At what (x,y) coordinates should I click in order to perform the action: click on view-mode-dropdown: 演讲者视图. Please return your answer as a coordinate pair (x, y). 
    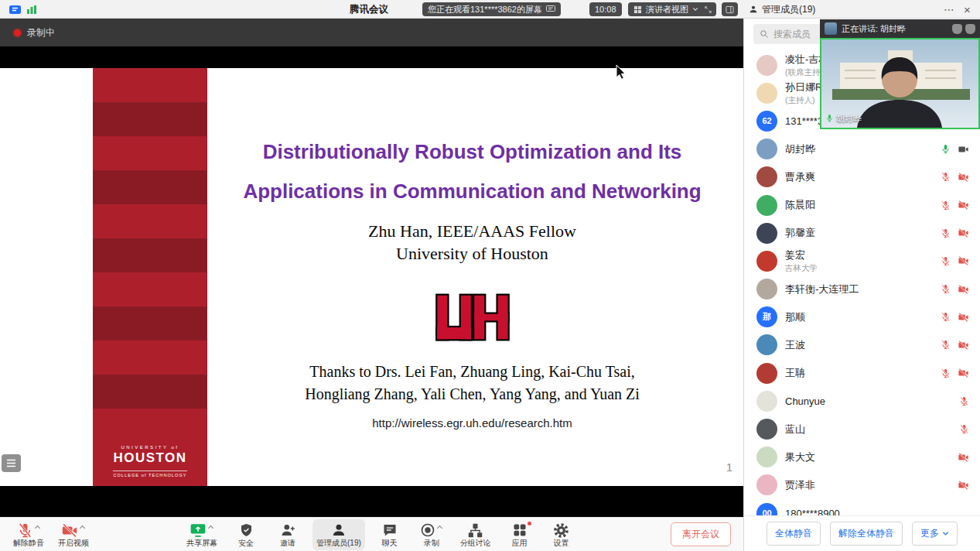
    Looking at the image, I should click on (666, 9).